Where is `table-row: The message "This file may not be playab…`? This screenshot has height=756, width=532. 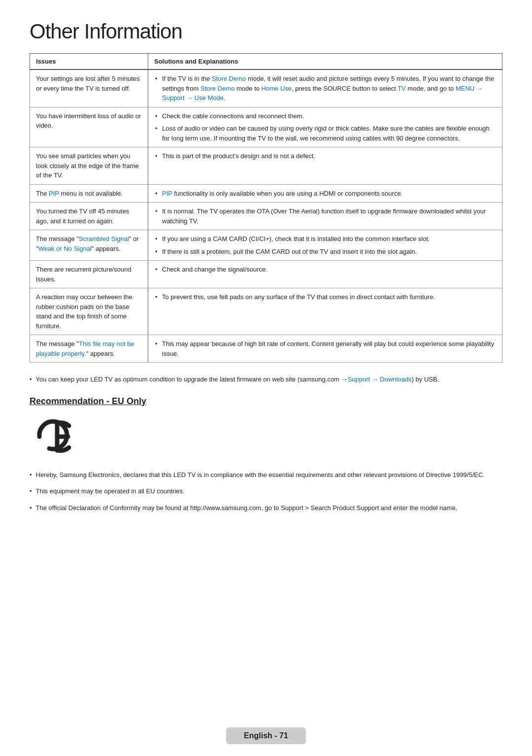
table-row: The message "This file may not be playab… is located at coordinates (266, 349).